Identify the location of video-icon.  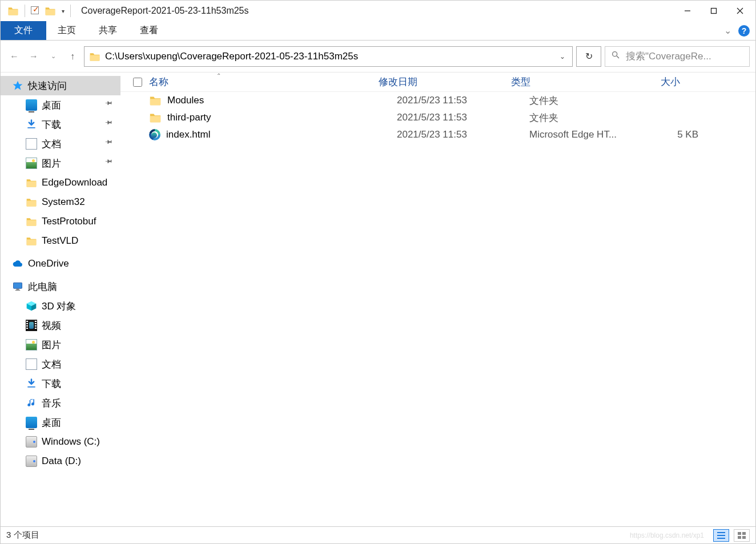
(31, 325).